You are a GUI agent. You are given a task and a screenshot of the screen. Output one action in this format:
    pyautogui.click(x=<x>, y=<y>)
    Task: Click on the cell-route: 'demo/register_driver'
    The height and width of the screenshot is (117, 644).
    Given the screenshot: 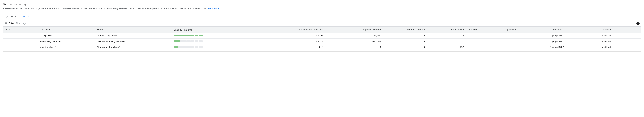 What is the action you would take?
    pyautogui.click(x=134, y=47)
    